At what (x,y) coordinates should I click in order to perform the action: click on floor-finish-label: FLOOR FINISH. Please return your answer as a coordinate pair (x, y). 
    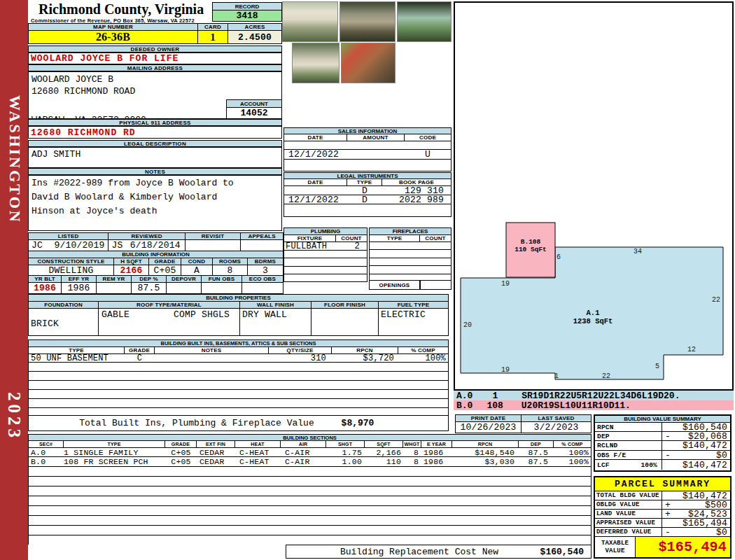
    Looking at the image, I should click on (345, 305).